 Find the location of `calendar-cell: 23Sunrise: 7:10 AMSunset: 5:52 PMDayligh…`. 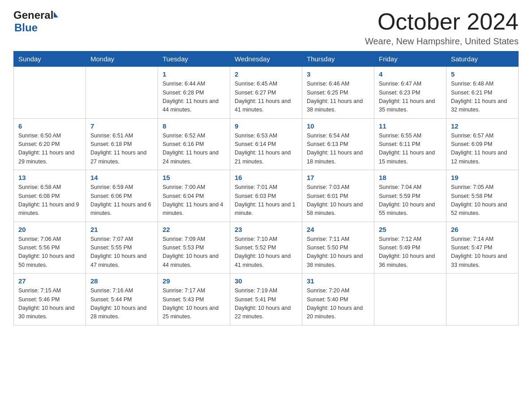

calendar-cell: 23Sunrise: 7:10 AMSunset: 5:52 PMDayligh… is located at coordinates (266, 248).